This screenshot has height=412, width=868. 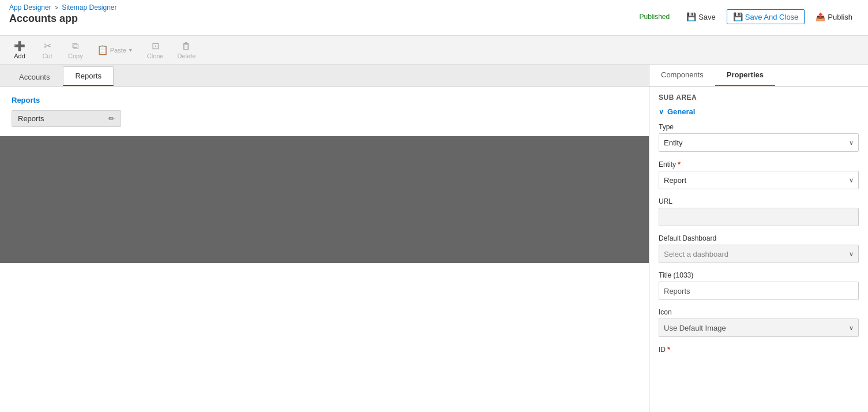 I want to click on save-label: Save, so click(x=707, y=17).